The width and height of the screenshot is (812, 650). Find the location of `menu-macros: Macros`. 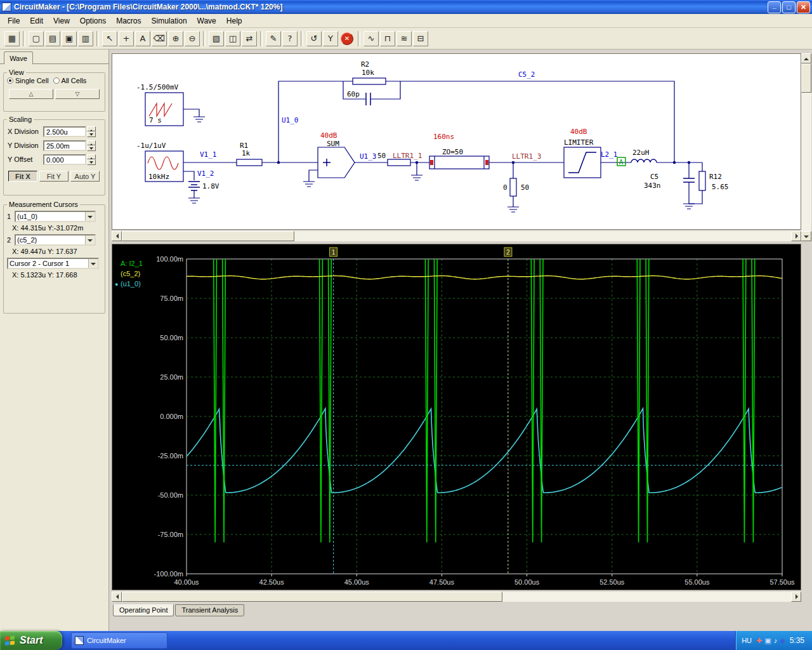

menu-macros: Macros is located at coordinates (128, 21).